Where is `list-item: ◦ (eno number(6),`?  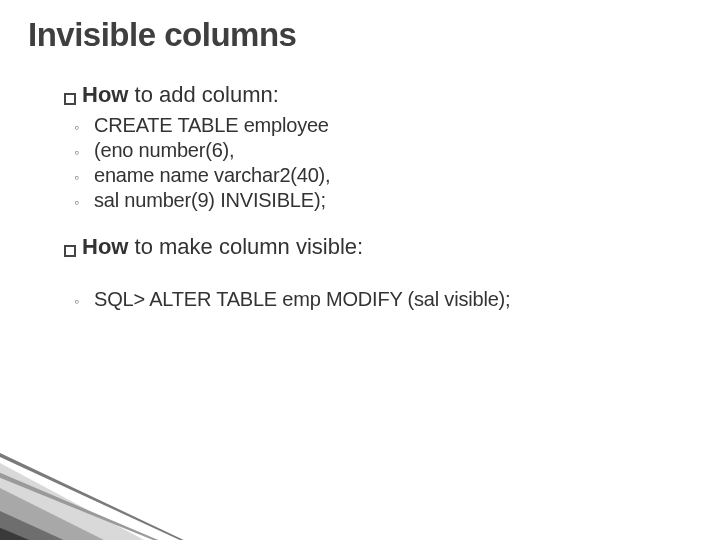 list-item: ◦ (eno number(6), is located at coordinates (383, 150).